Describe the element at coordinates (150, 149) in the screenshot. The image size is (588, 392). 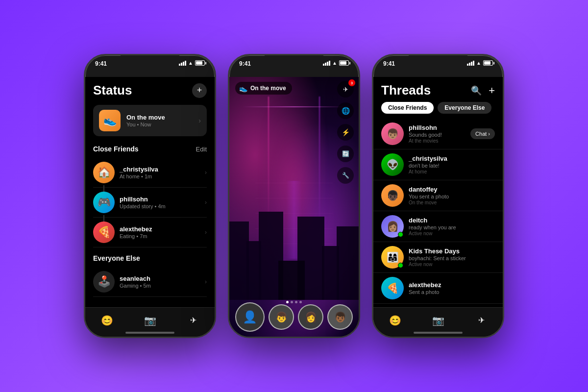
I see `close-friends-header: Close Friends Edit` at that location.